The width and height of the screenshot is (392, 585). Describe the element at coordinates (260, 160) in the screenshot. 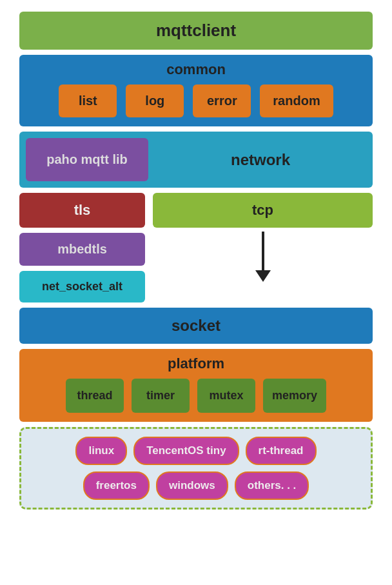

I see `network-label: network` at that location.